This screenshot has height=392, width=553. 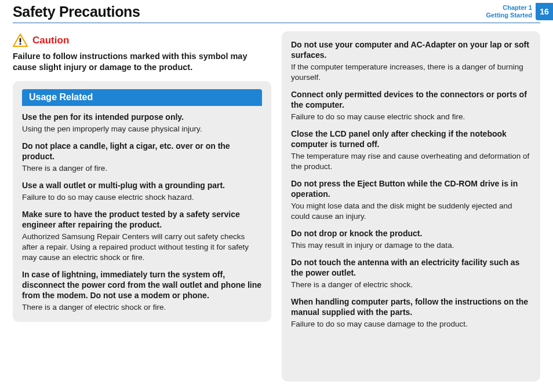 I want to click on list-item: Do not touch the antenna with an electri…, so click(x=411, y=273).